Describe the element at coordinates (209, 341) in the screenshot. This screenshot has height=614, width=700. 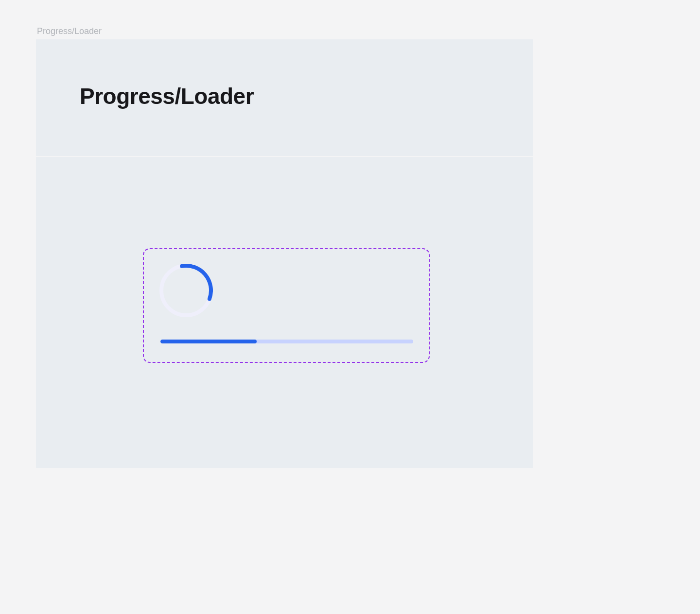
I see `progress-bar-fill` at that location.